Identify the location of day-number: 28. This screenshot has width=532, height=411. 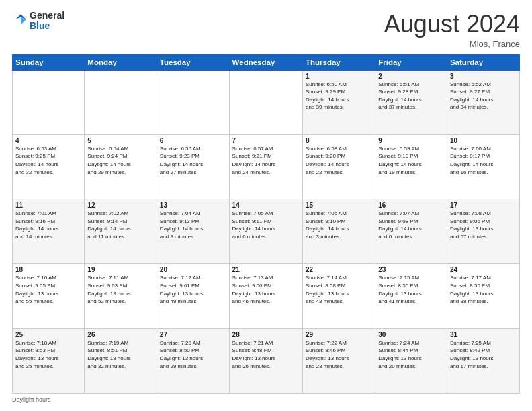
(266, 334).